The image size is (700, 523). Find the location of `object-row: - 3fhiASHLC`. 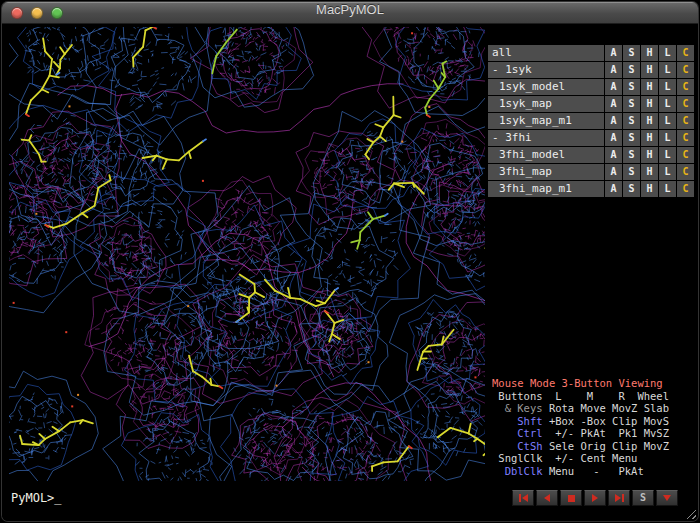

object-row: - 3fhiASHLC is located at coordinates (591, 138).